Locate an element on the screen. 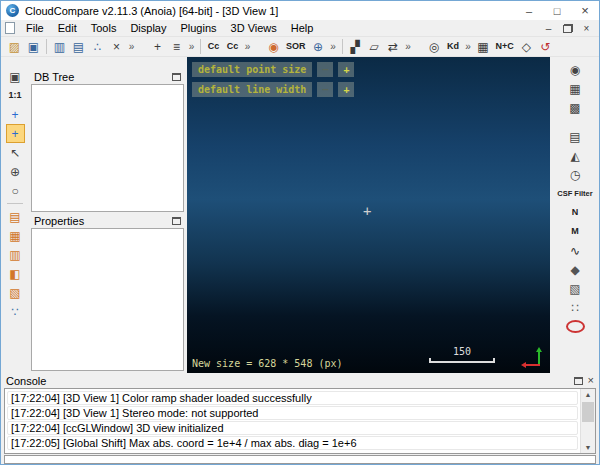 Image resolution: width=600 pixels, height=465 pixels. overflow-chevron-5: » is located at coordinates (408, 46).